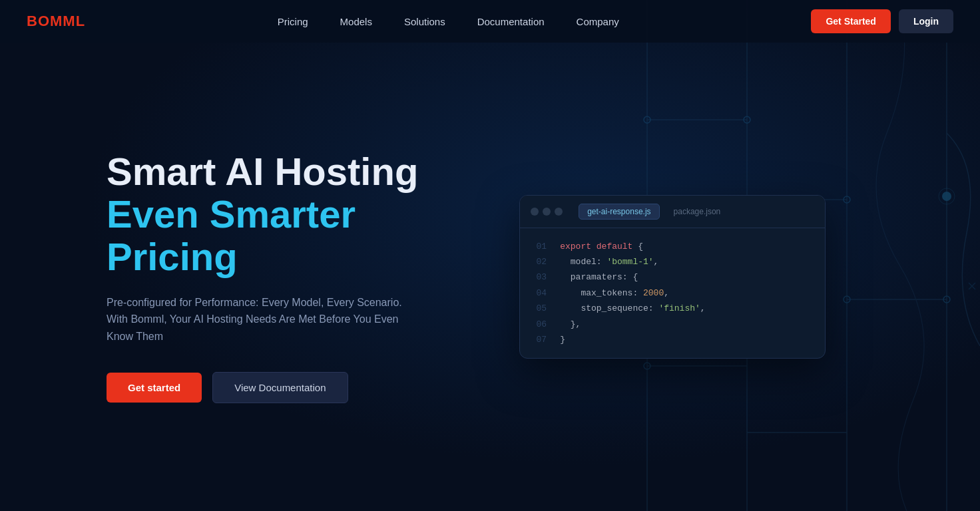  I want to click on login-button: Login, so click(926, 21).